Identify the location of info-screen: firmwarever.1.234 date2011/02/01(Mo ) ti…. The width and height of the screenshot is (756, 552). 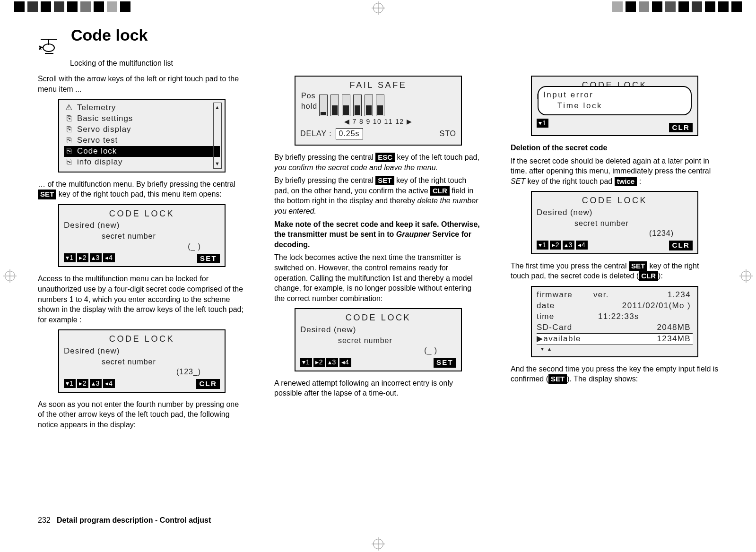
(615, 321).